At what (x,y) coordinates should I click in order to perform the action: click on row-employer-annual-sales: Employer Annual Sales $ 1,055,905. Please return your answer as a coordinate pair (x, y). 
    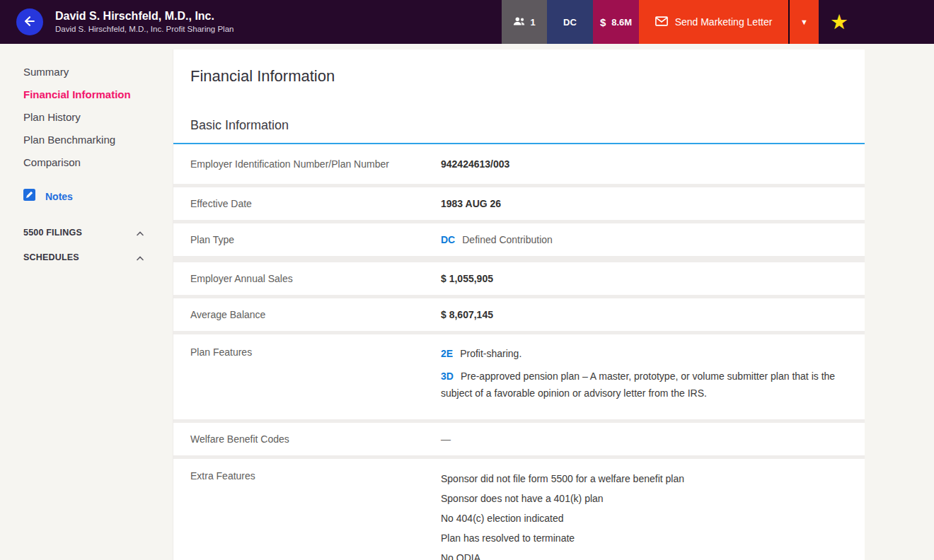
    Looking at the image, I should click on (519, 279).